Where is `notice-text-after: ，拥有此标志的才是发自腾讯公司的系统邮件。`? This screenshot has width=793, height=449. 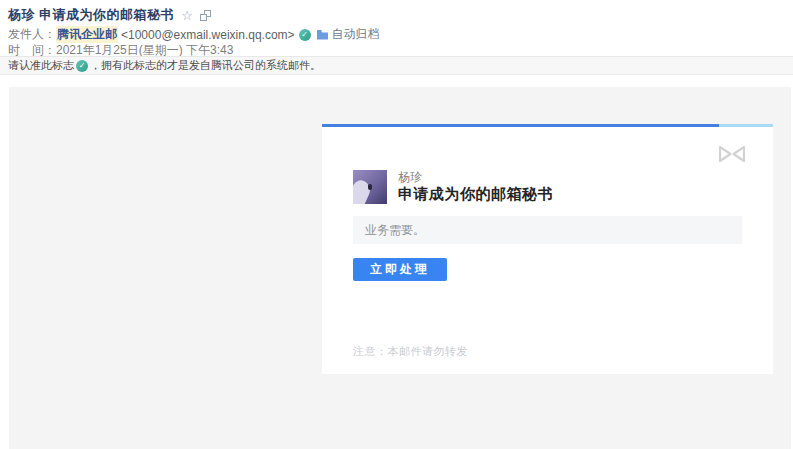
notice-text-after: ，拥有此标志的才是发自腾讯公司的系统邮件。 is located at coordinates (206, 66).